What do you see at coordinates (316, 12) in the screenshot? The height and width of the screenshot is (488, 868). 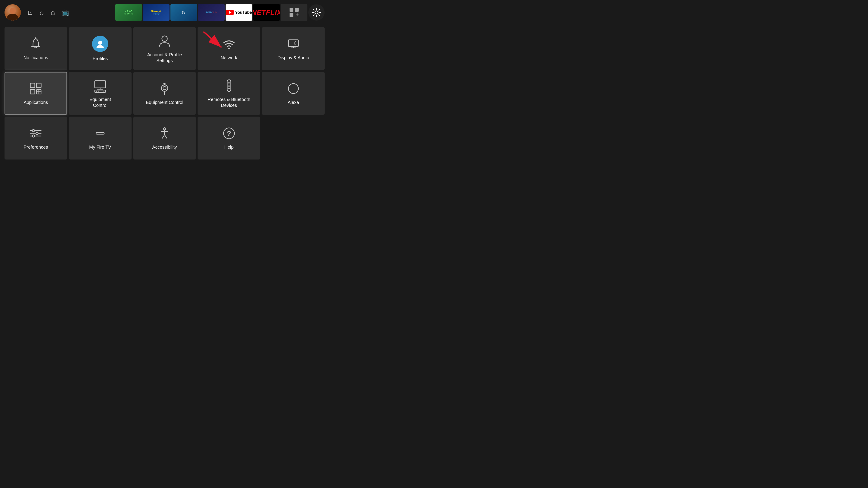 I see `settings-gear-button` at bounding box center [316, 12].